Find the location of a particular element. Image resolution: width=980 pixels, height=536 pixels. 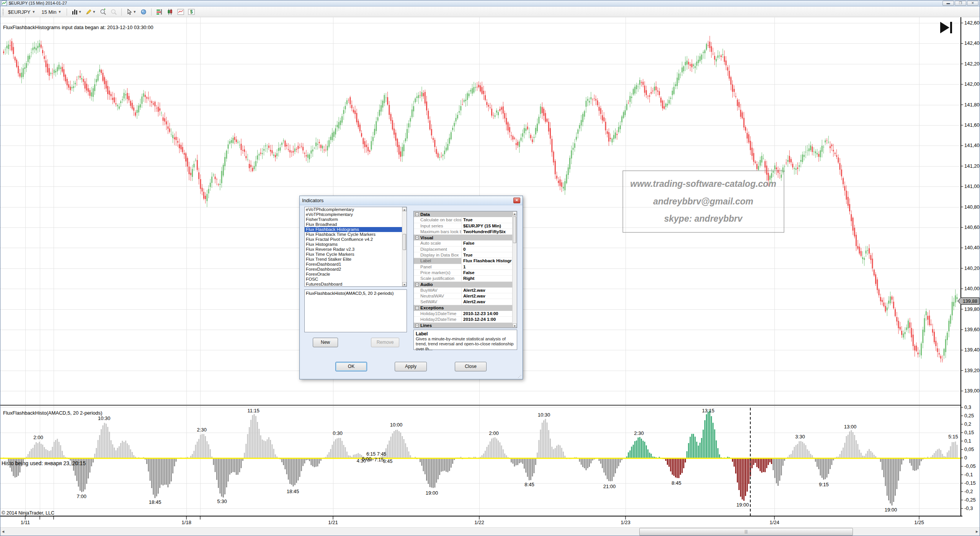

property-row: Display in Data BoxTrue is located at coordinates (466, 255).